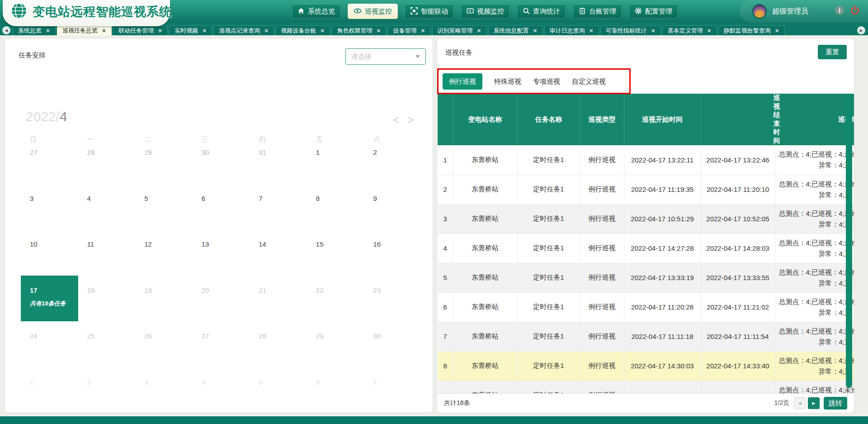  What do you see at coordinates (690, 30) in the screenshot?
I see `tab: 基本定义管理 ✕` at bounding box center [690, 30].